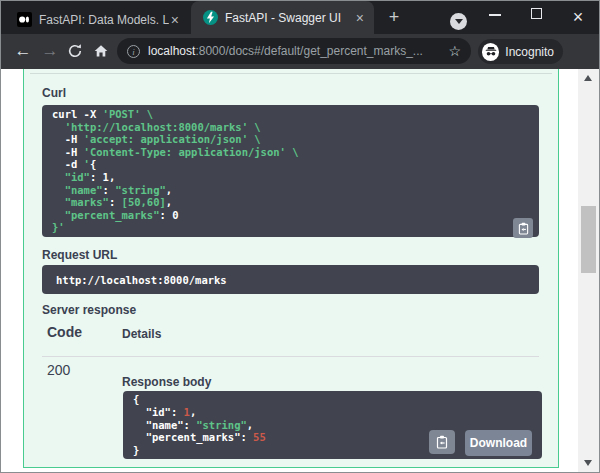 The image size is (600, 473). Describe the element at coordinates (294, 51) in the screenshot. I see `address-bar: i localhost:8000/docs#/default/get_perce…` at that location.